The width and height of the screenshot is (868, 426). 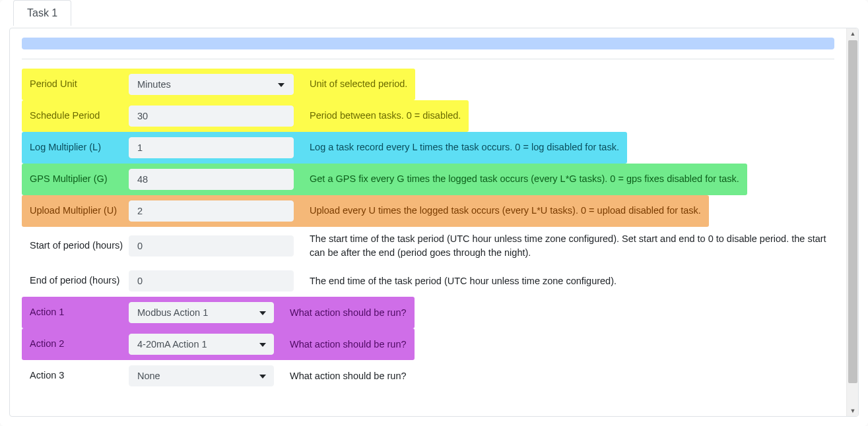 What do you see at coordinates (79, 344) in the screenshot?
I see `label-action-2: Action 2` at bounding box center [79, 344].